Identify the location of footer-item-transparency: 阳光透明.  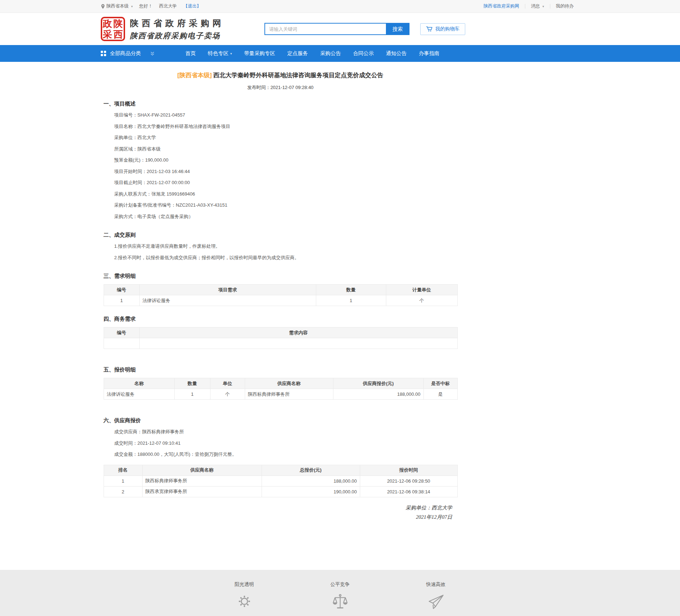
(244, 596).